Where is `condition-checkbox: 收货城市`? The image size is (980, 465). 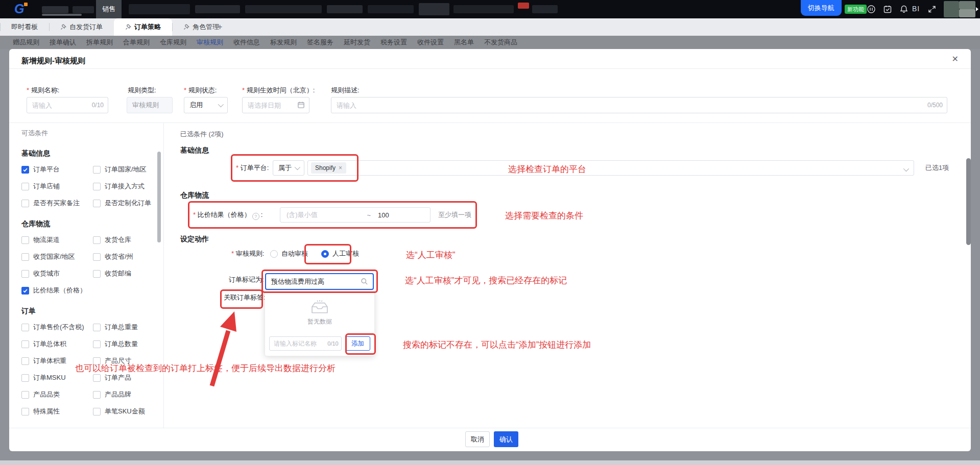 condition-checkbox: 收货城市 is located at coordinates (57, 274).